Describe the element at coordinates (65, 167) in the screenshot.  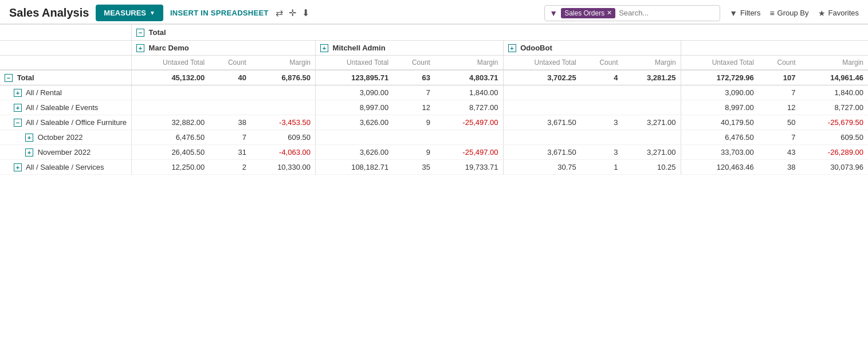
I see `row-label: + All / Saleable / Services` at that location.